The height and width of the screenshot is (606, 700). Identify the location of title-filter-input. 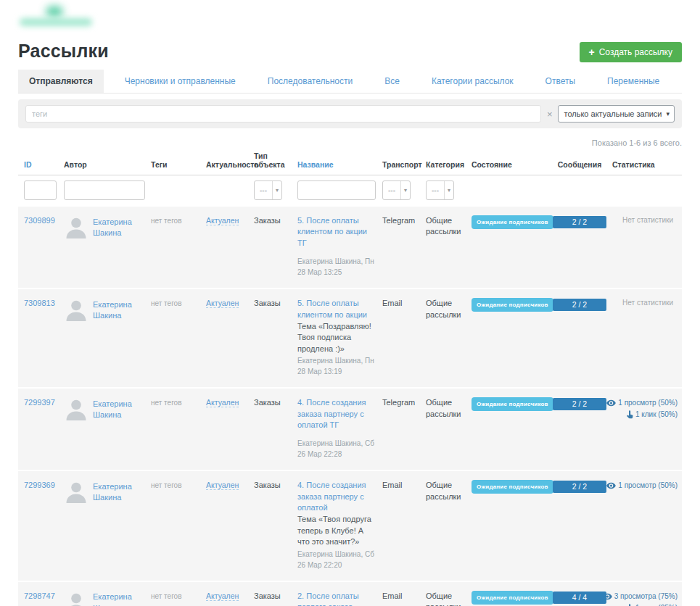
(337, 190).